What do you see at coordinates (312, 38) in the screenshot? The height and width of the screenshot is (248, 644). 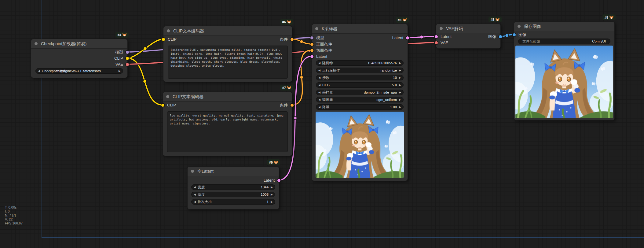 I see `input-slot-model` at bounding box center [312, 38].